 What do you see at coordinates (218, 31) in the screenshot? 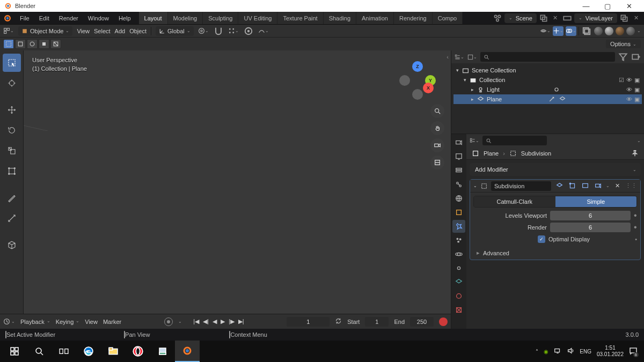
I see `snap-icon` at bounding box center [218, 31].